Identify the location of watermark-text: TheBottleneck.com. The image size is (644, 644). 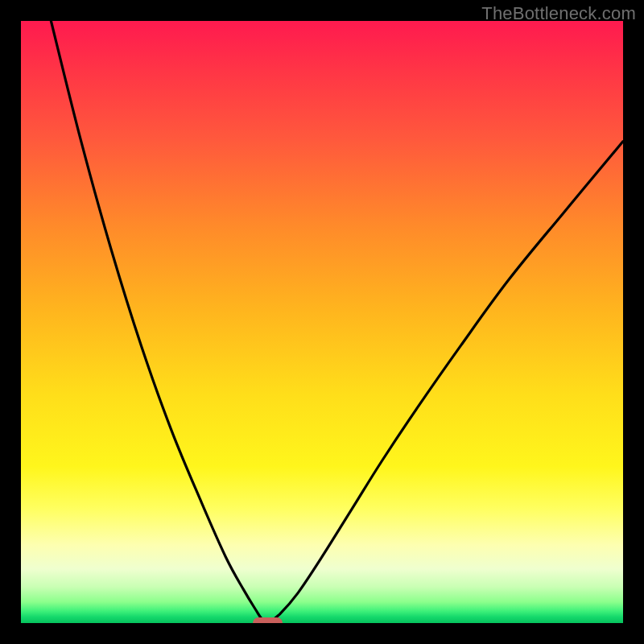
(559, 14).